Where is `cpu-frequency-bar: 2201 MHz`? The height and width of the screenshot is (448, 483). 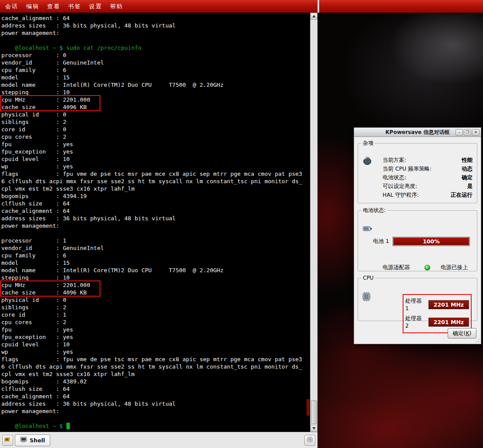 cpu-frequency-bar: 2201 MHz is located at coordinates (449, 304).